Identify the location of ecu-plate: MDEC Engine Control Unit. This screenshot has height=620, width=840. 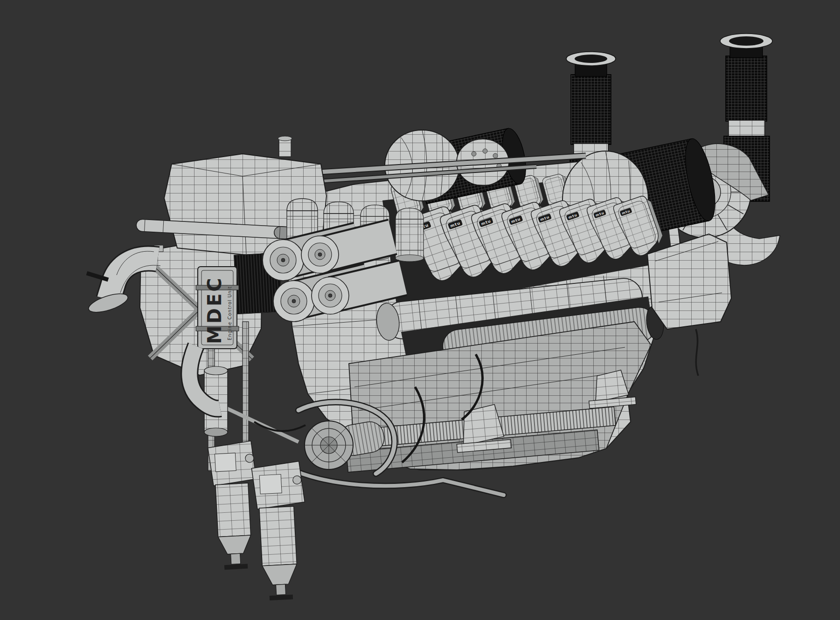
(217, 308).